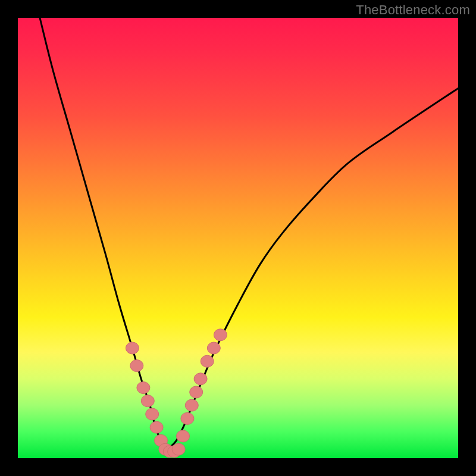 The width and height of the screenshot is (476, 476). Describe the element at coordinates (176, 393) in the screenshot. I see `data-markers` at that location.